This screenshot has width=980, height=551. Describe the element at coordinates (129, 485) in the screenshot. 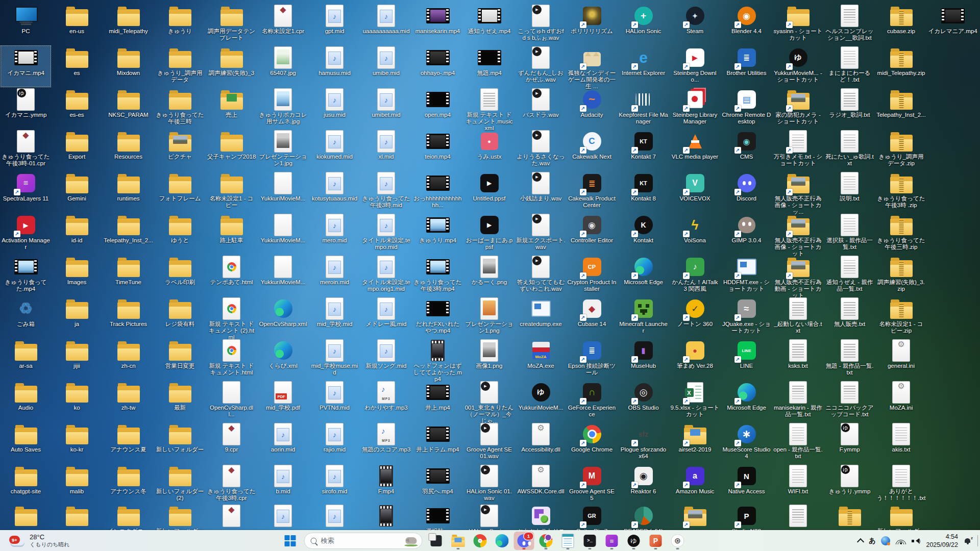

I see `desktop-icon: アナウンス冬` at that location.